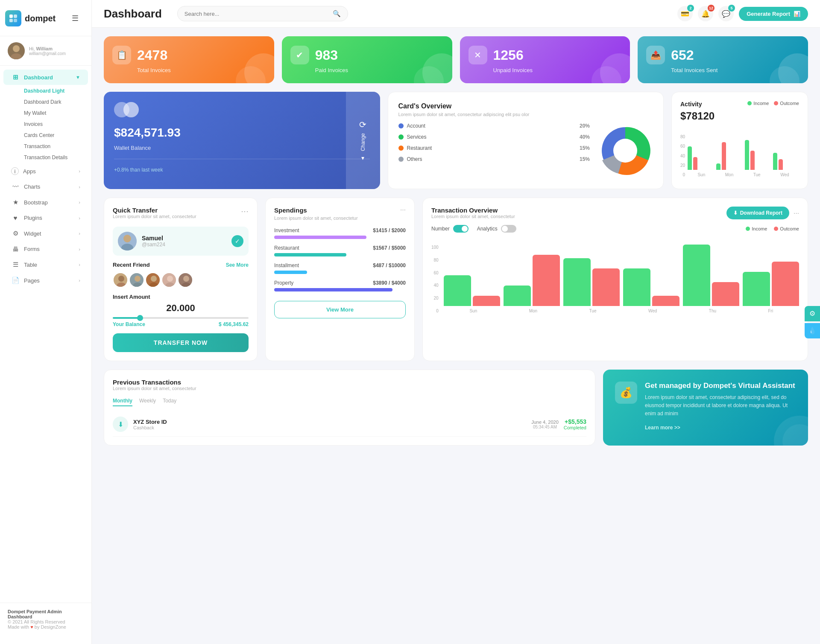 This screenshot has height=644, width=820. What do you see at coordinates (320, 237) in the screenshot?
I see `sp-bar-investment` at bounding box center [320, 237].